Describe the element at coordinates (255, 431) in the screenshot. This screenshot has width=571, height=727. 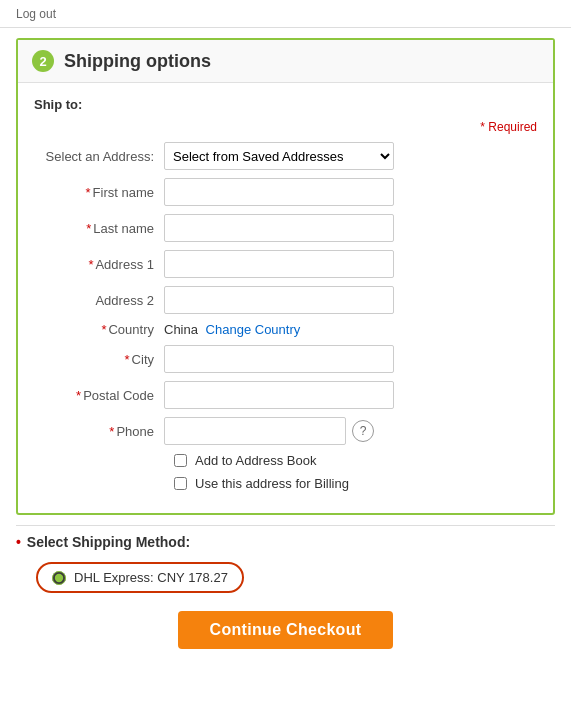
I see `phone-input` at that location.